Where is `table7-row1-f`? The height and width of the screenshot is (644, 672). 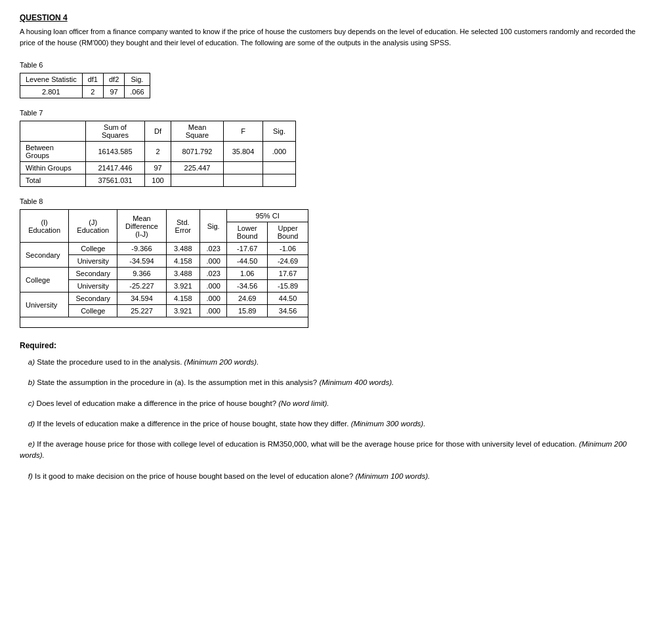 table7-row1-f is located at coordinates (243, 168).